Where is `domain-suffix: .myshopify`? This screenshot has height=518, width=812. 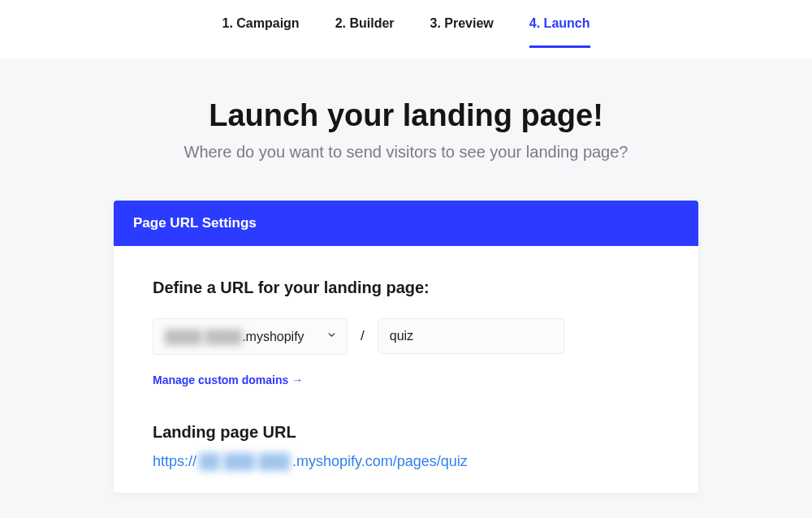
domain-suffix: .myshopify is located at coordinates (273, 336).